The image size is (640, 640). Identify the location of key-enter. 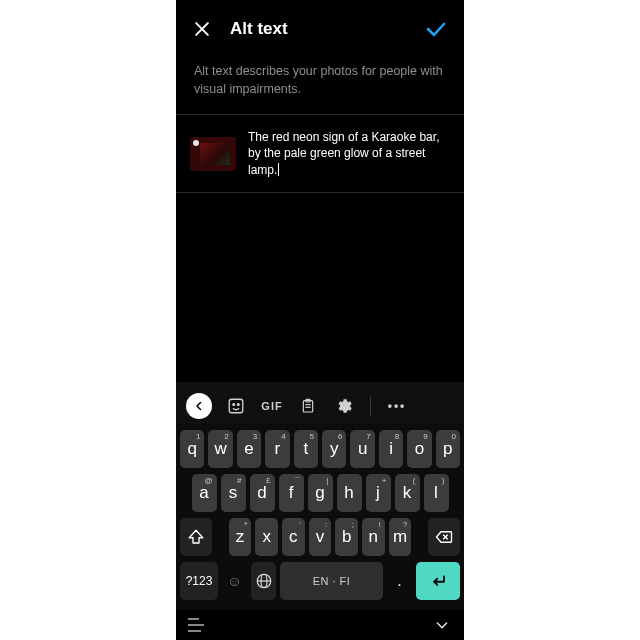
(438, 581).